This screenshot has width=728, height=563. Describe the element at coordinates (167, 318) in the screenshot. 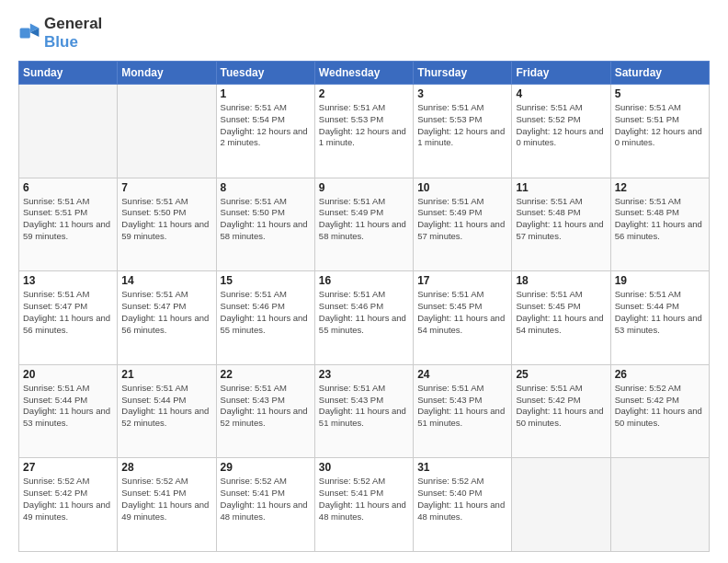

I see `calendar-cell: 14Sunrise: 5:51 AMSunset: 5:47 PMDayligh…` at that location.